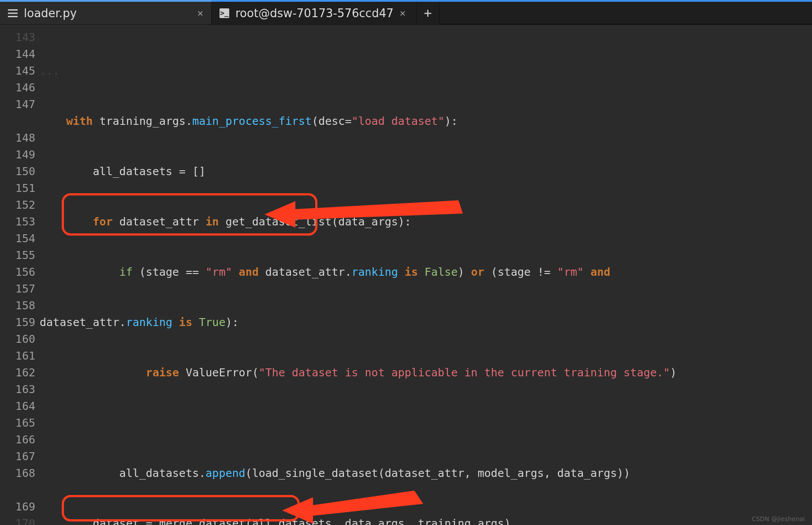 The height and width of the screenshot is (525, 812). What do you see at coordinates (20, 275) in the screenshot?
I see `line-number-gutter: 143 144 145 146 147 148 149 150 151 152 …` at bounding box center [20, 275].